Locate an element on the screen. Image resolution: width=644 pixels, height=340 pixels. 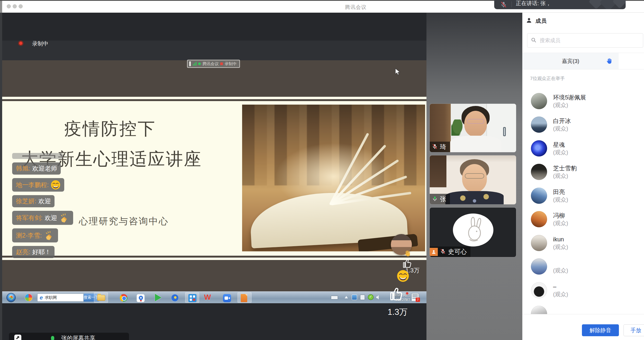
notes-badge-count: 7 is located at coordinates (418, 300).